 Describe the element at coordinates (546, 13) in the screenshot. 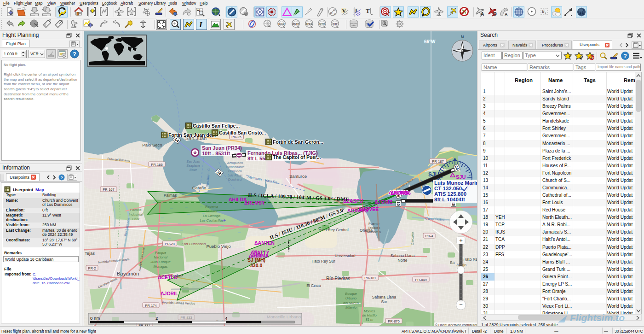

I see `svg-text: s` at that location.